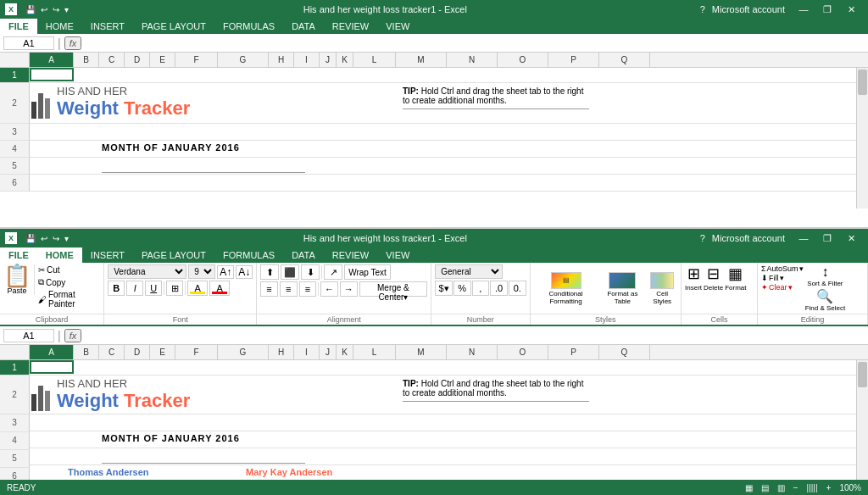 The image size is (868, 495). I want to click on decimal-decrease-button: 0., so click(517, 288).